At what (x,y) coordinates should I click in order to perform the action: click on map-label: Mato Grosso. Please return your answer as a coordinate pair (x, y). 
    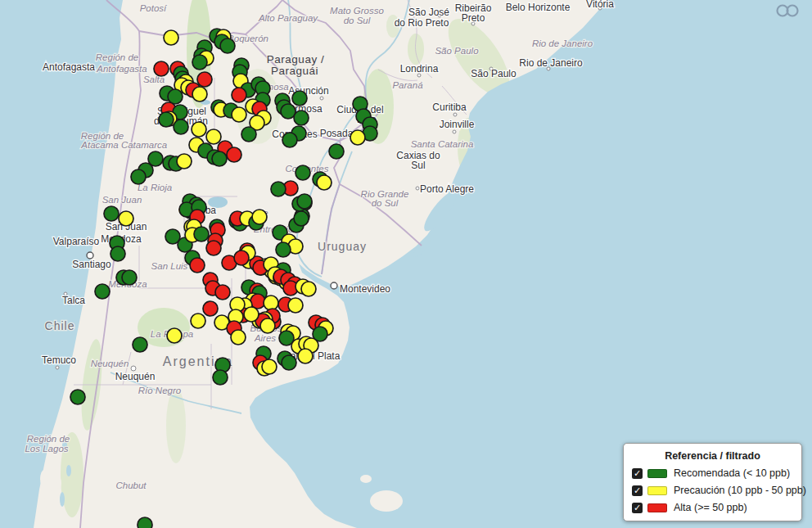
    Looking at the image, I should click on (357, 11).